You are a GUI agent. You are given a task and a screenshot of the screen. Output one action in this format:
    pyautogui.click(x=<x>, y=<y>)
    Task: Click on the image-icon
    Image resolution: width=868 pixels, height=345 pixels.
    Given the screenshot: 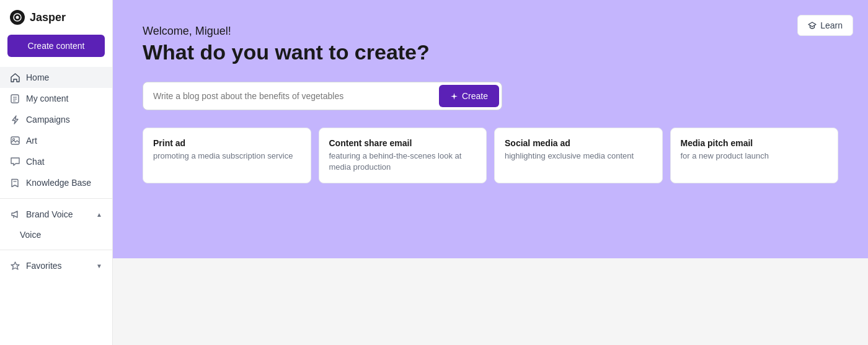 What is the action you would take?
    pyautogui.click(x=15, y=141)
    